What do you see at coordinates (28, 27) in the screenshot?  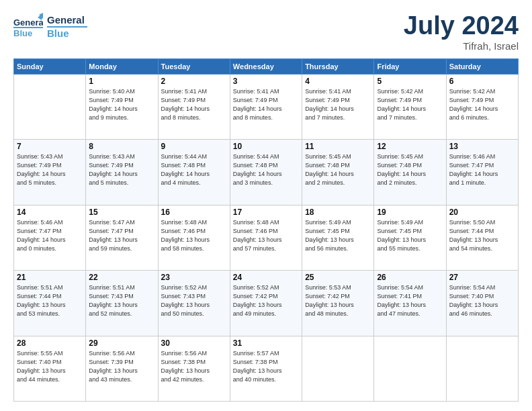 I see `logo-icon: General Blue` at bounding box center [28, 27].